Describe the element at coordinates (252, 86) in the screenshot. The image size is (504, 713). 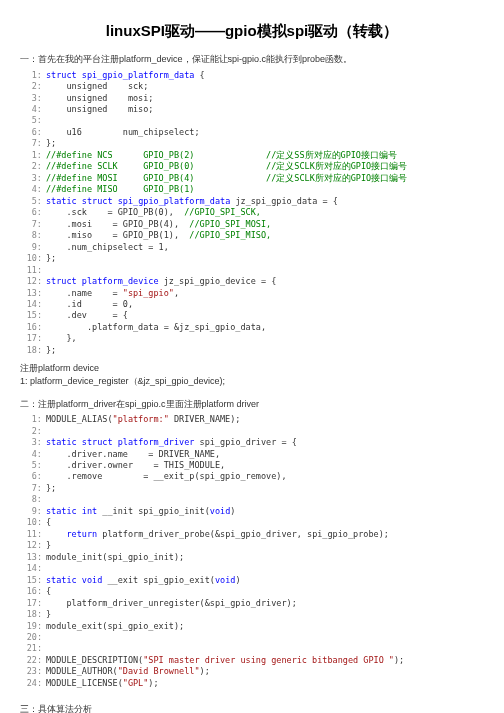
I see `code-line: 2: unsigned sck;` at that location.